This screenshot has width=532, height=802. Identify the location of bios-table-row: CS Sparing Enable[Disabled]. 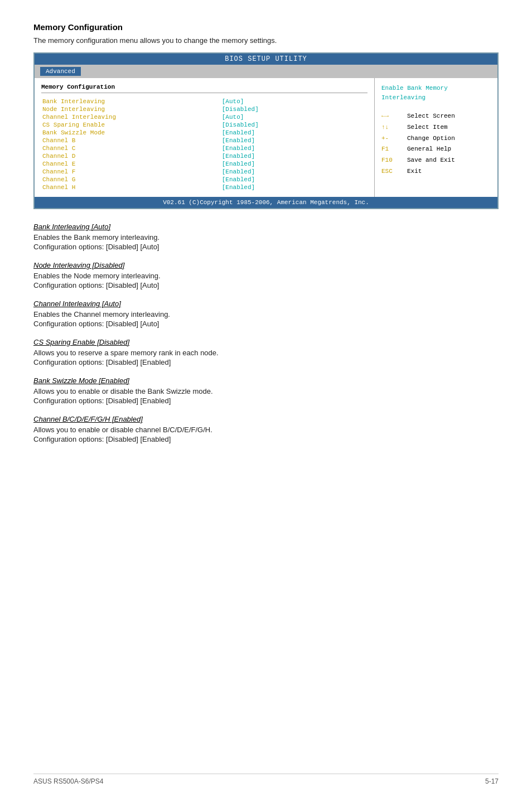
(204, 125).